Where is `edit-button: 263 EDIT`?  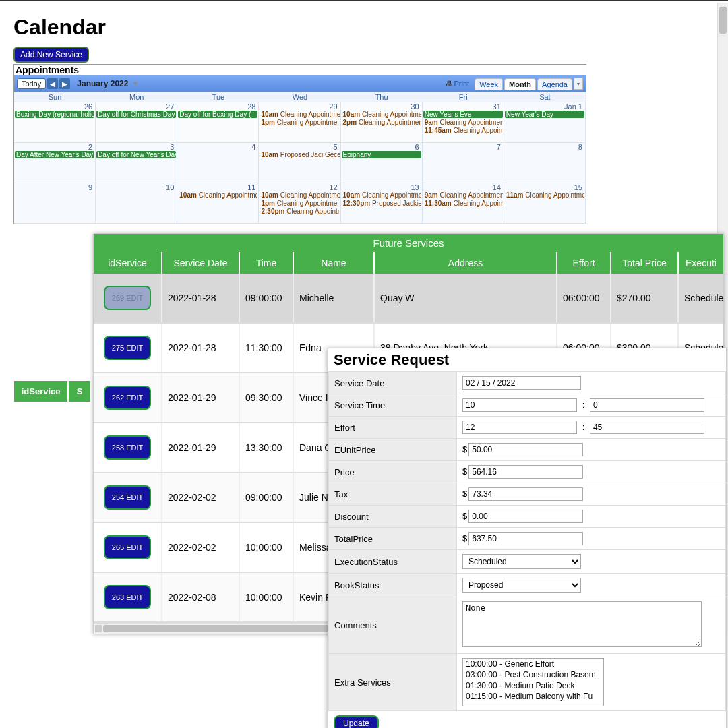 edit-button: 263 EDIT is located at coordinates (127, 597).